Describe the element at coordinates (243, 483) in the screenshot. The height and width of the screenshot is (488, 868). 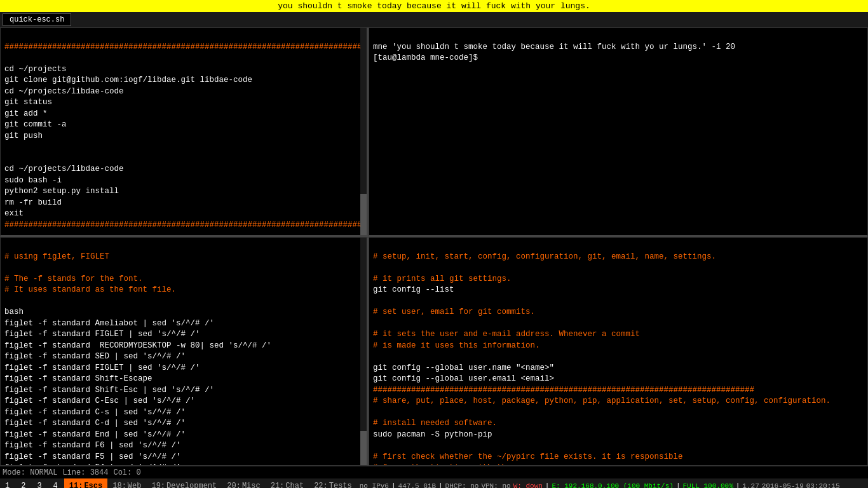
I see `bottom-tab-20-misc: 20:Misc` at that location.